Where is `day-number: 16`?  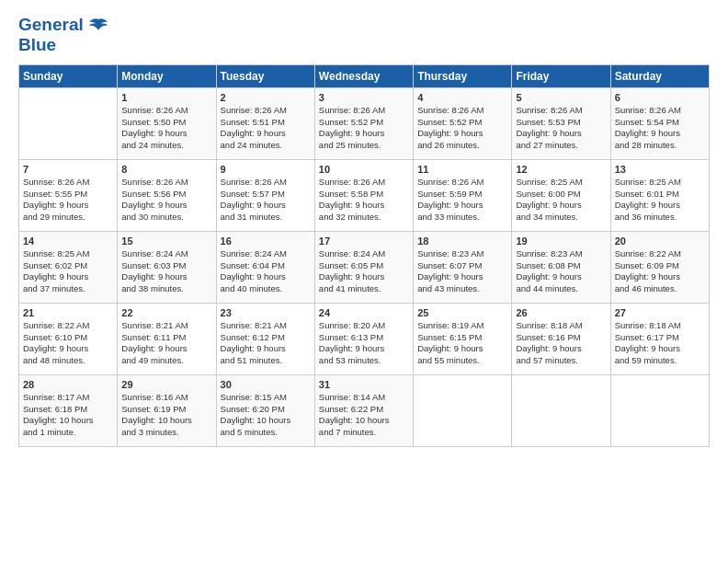 day-number: 16 is located at coordinates (266, 241).